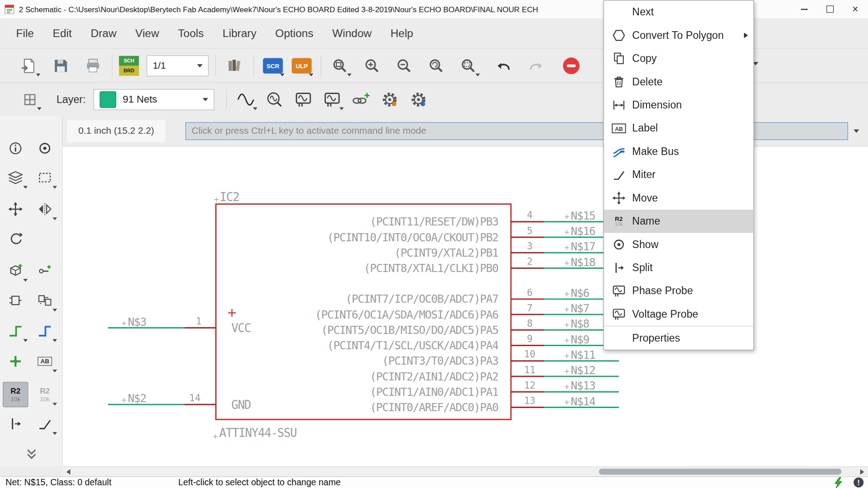 The width and height of the screenshot is (868, 488). What do you see at coordinates (246, 99) in the screenshot?
I see `simulate-signal-button` at bounding box center [246, 99].